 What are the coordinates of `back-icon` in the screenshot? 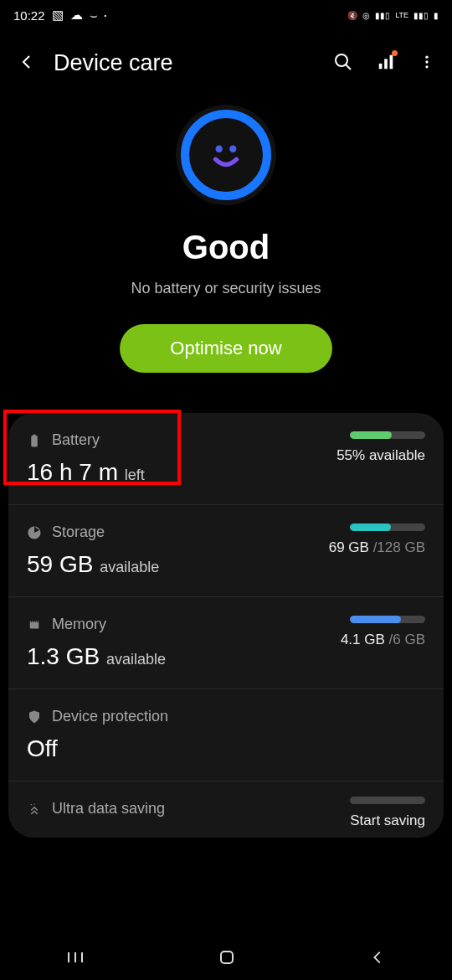 It's located at (27, 64).